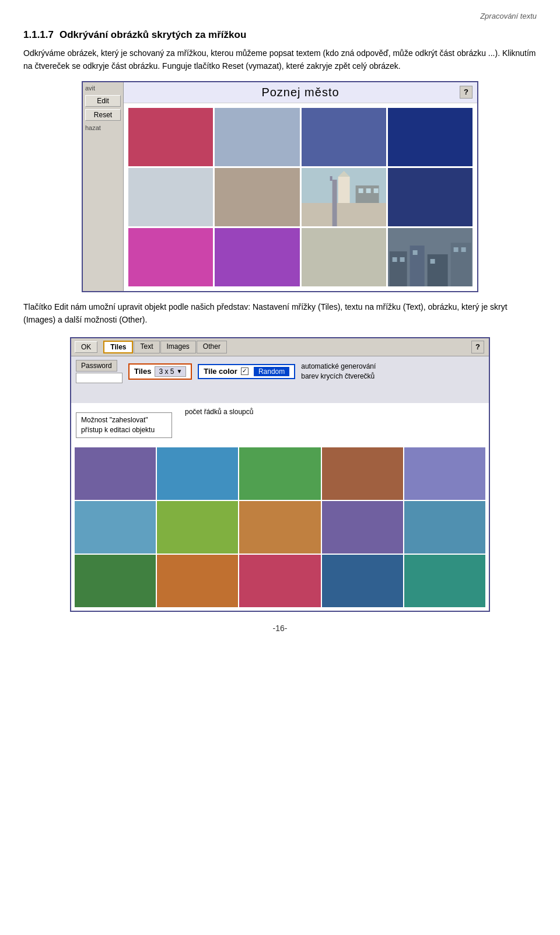 The height and width of the screenshot is (935, 560). What do you see at coordinates (478, 347) in the screenshot?
I see `second-screenshot-help-button: ?` at bounding box center [478, 347].